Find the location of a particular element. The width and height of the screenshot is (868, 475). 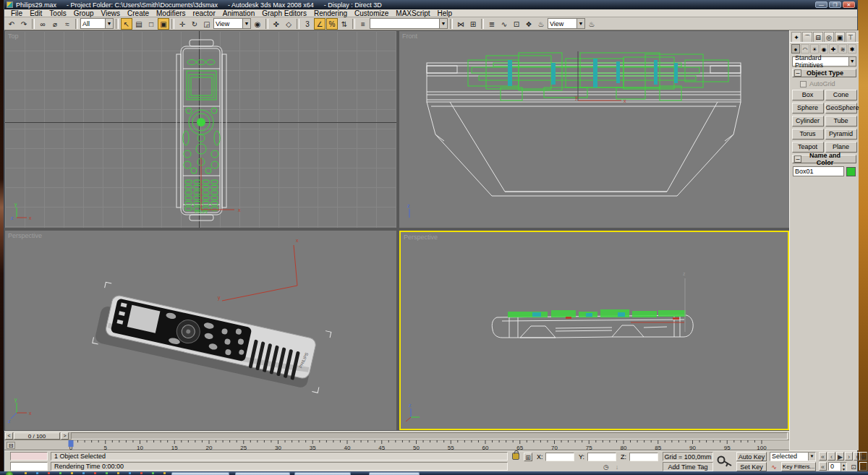

next-frame-button: › is located at coordinates (849, 456).